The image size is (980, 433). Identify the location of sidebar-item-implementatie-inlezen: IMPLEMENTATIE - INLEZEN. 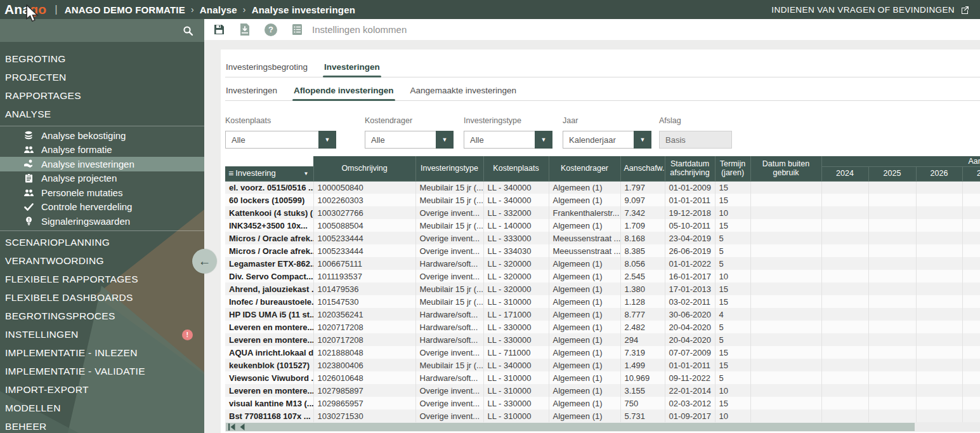
(102, 353).